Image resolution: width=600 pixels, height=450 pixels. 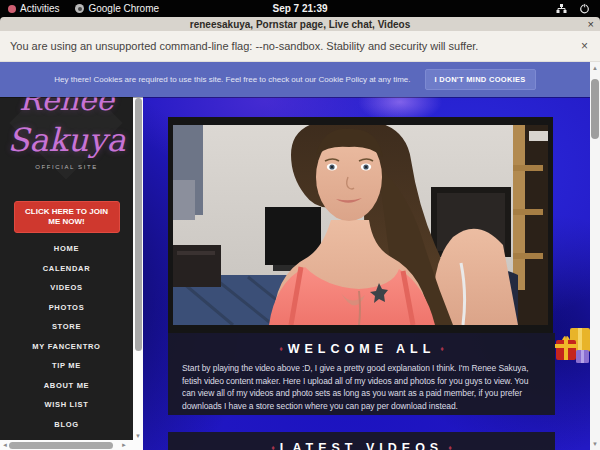 I want to click on sidebar-item-videos: VIDEOS, so click(x=66, y=288).